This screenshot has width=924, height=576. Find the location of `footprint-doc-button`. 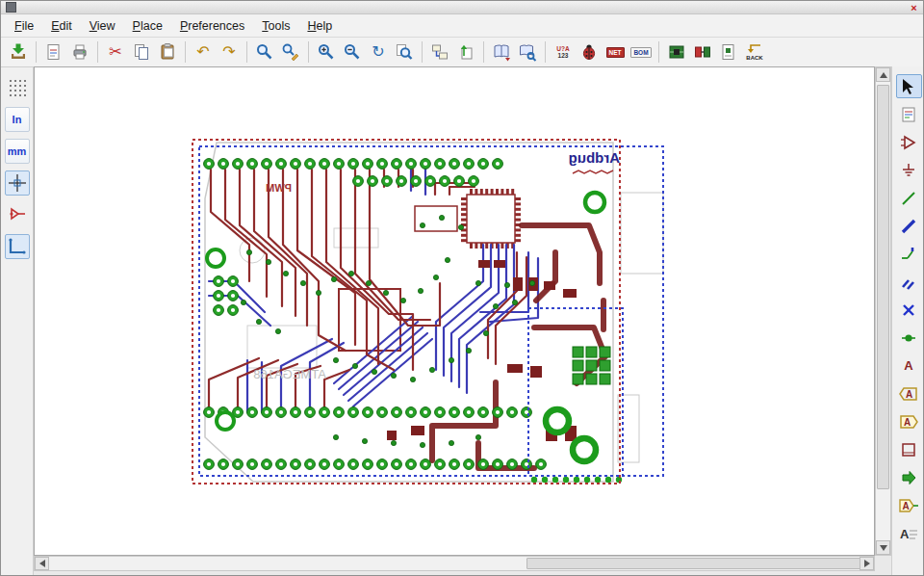

footprint-doc-button is located at coordinates (729, 52).